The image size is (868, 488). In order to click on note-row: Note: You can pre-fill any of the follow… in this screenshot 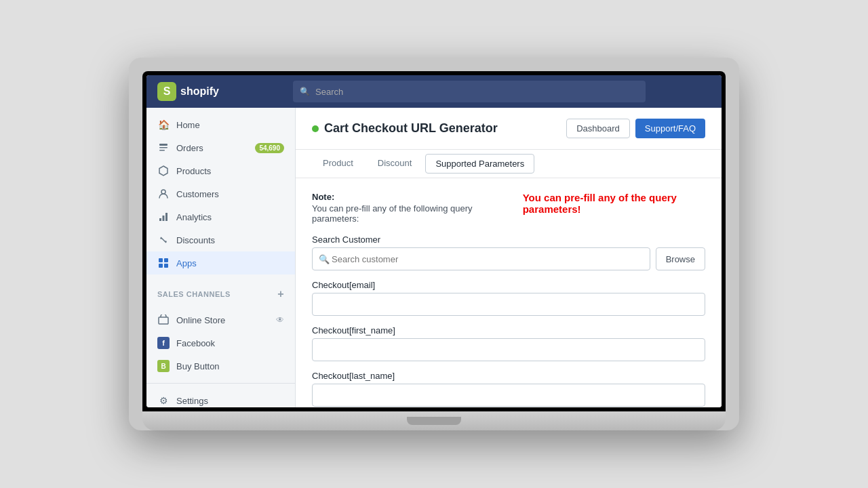, I will do `click(509, 213)`.